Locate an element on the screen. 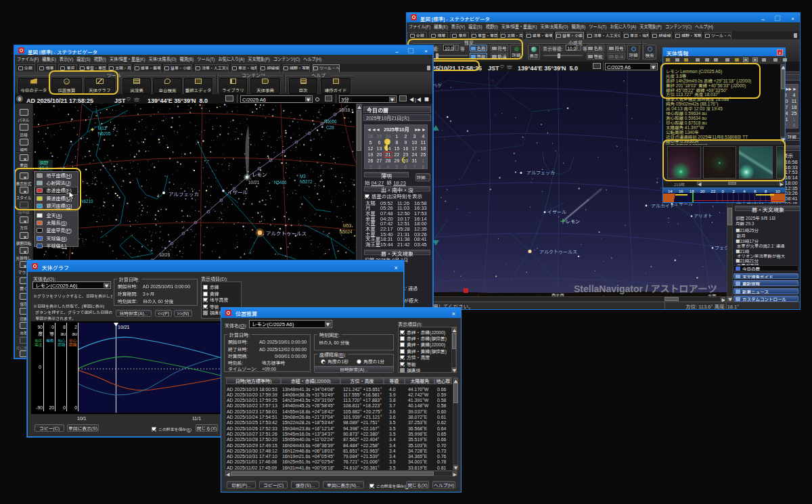 This screenshot has height=504, width=812. svg-text: N6205 is located at coordinates (104, 134).